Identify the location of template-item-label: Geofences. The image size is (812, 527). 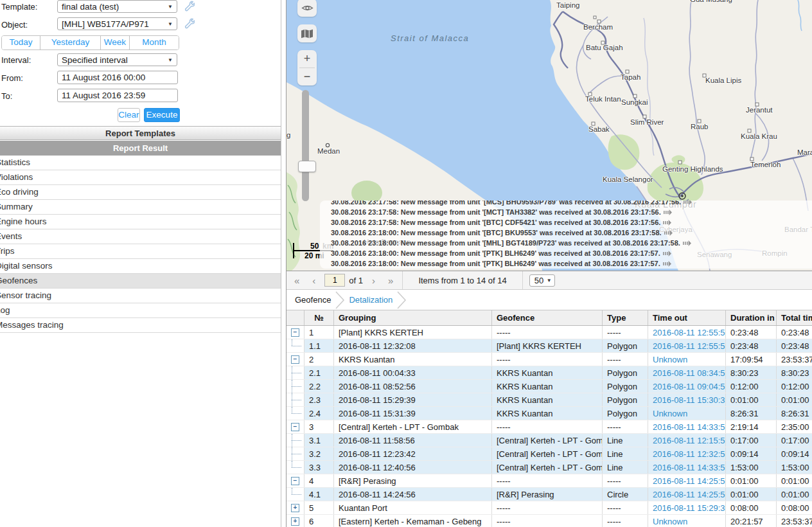
(19, 281).